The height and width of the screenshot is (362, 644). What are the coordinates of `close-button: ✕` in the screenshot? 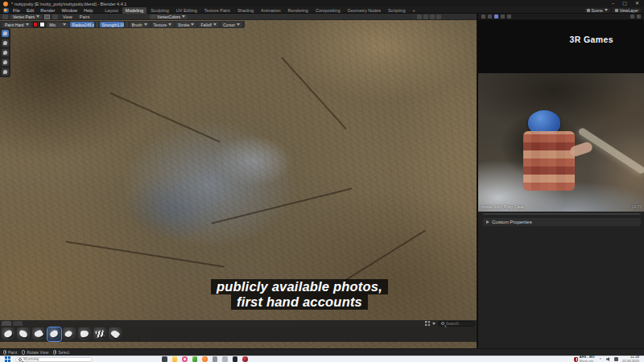 It's located at (638, 3).